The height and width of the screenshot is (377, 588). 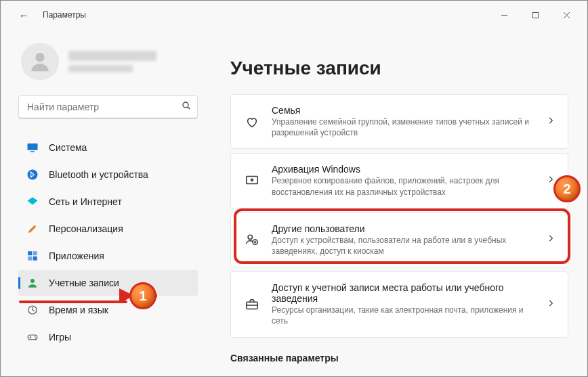 What do you see at coordinates (402, 293) in the screenshot?
I see `card-title: Доступ к учетной записи места работы или…` at bounding box center [402, 293].